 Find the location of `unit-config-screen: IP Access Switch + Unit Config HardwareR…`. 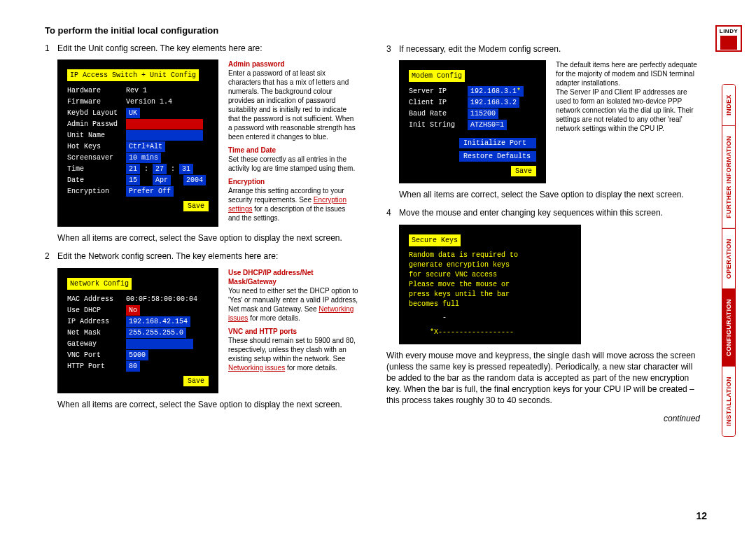

unit-config-screen: IP Access Switch + Unit Config HardwareR… is located at coordinates (138, 143).